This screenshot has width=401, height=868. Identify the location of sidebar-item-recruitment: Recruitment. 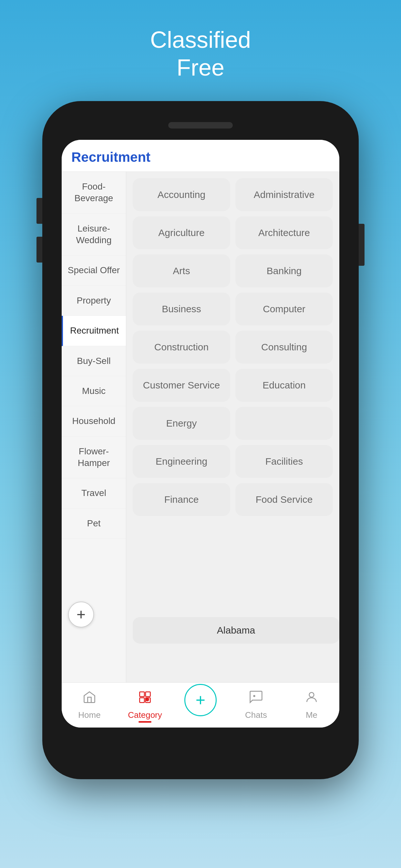
(94, 331).